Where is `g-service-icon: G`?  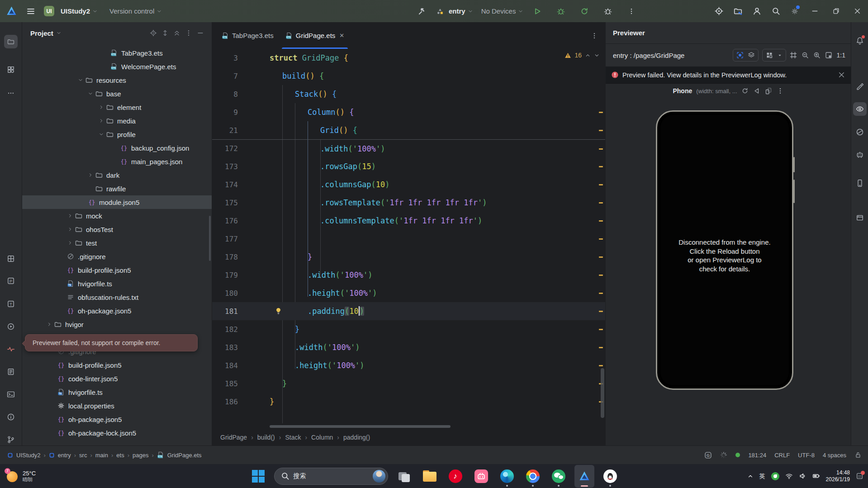
g-service-icon: G is located at coordinates (708, 455).